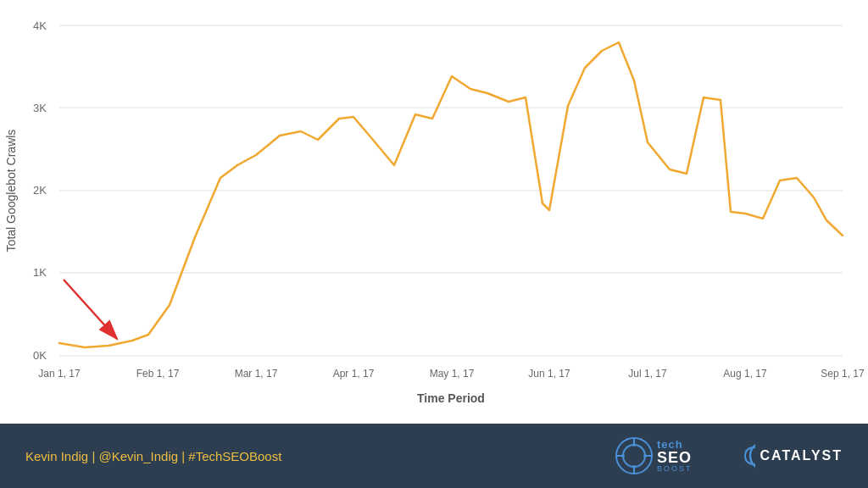  I want to click on y-tick-1k: 1K, so click(40, 273).